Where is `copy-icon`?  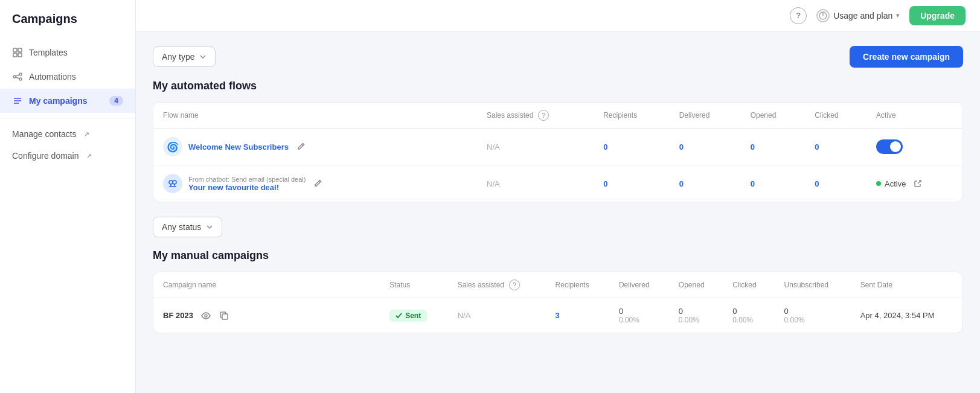
copy-icon is located at coordinates (224, 316).